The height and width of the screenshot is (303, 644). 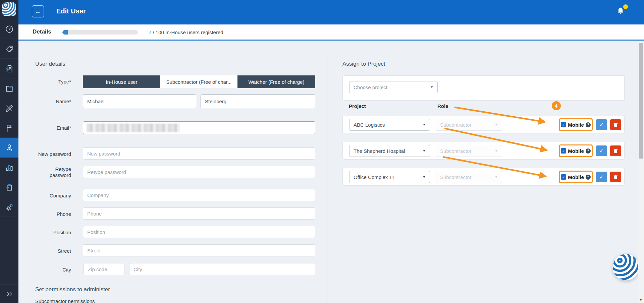 I want to click on dashboard-icon, so click(x=9, y=29).